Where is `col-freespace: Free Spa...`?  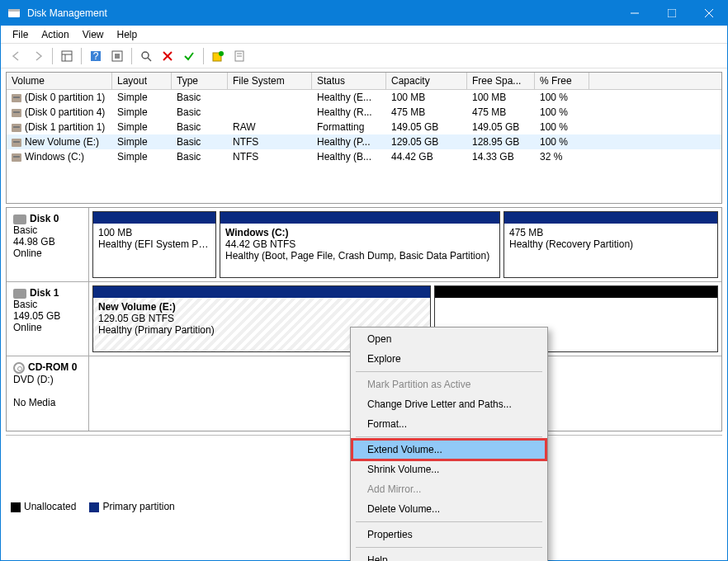
col-freespace: Free Spa... is located at coordinates (501, 81).